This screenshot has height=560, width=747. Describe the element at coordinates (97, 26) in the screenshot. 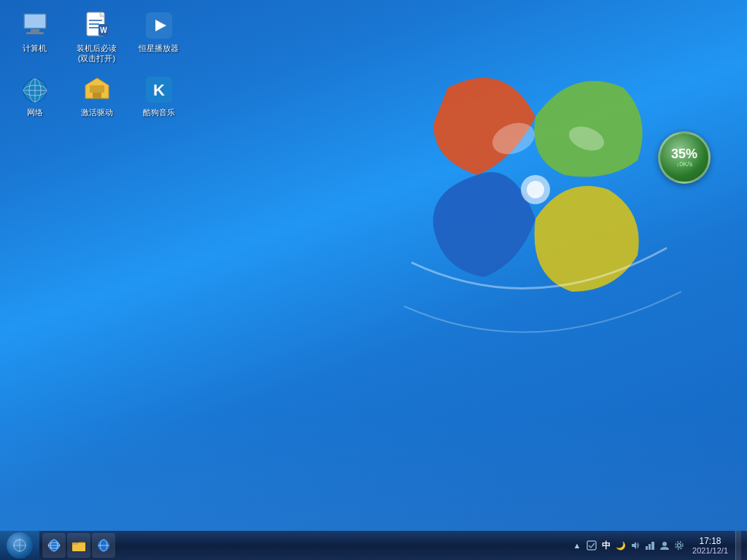

I see `setup-doc-icon: W` at that location.